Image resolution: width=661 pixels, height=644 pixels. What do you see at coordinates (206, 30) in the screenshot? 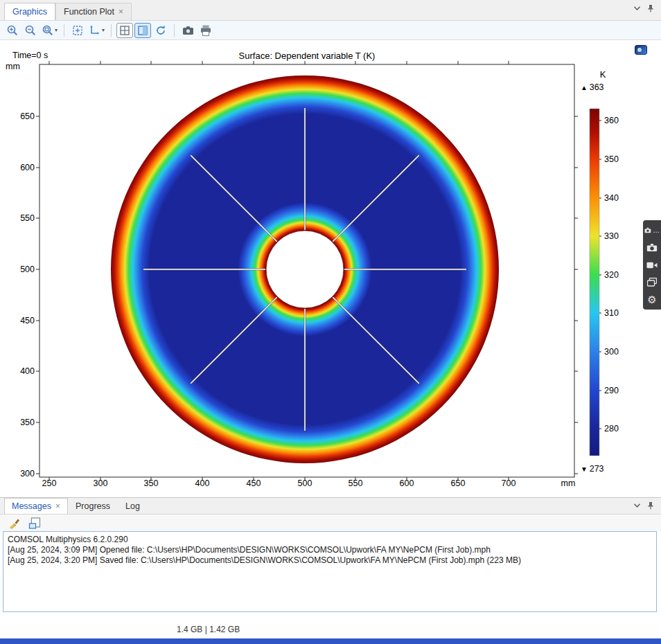
I see `print-icon` at bounding box center [206, 30].